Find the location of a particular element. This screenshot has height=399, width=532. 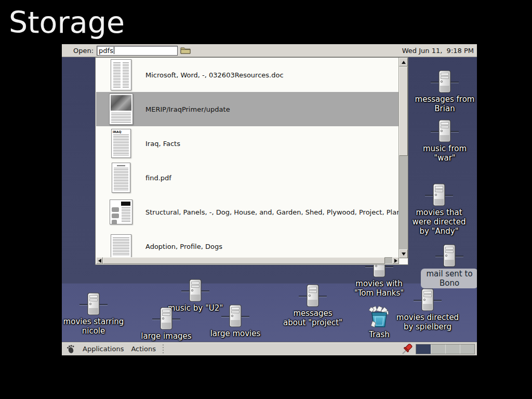

desktop-icon-label: movies starring nicole is located at coordinates (95, 326).